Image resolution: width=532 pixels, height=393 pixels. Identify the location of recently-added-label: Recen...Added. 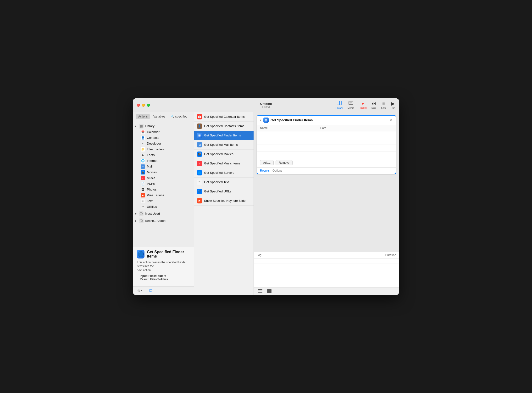
(155, 221).